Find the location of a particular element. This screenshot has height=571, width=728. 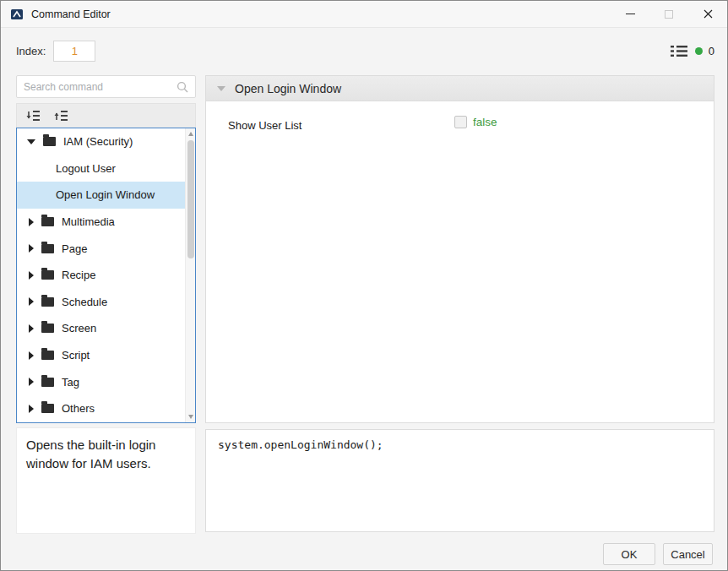

show-user-list-control: false is located at coordinates (476, 122).